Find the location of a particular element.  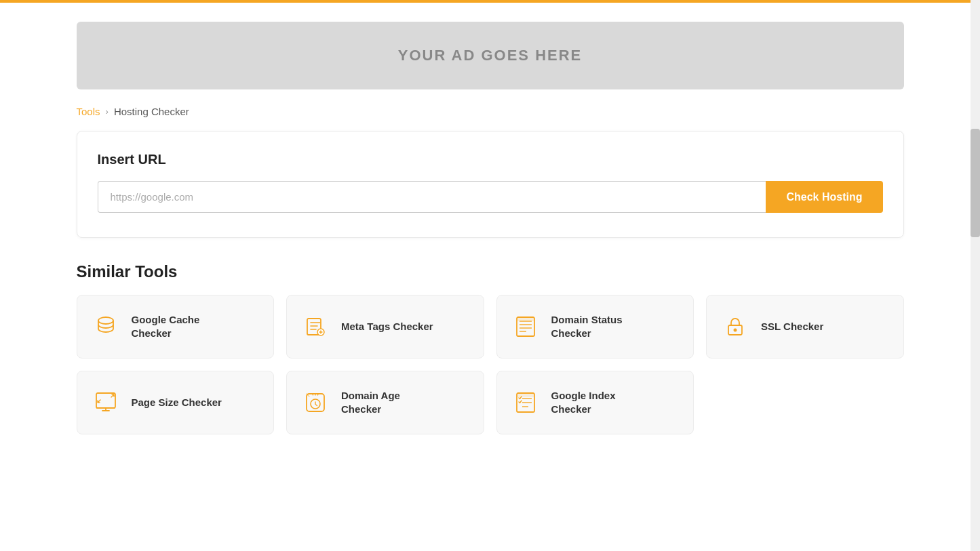

tool-name-domain-age: Domain AgeChecker is located at coordinates (370, 403).